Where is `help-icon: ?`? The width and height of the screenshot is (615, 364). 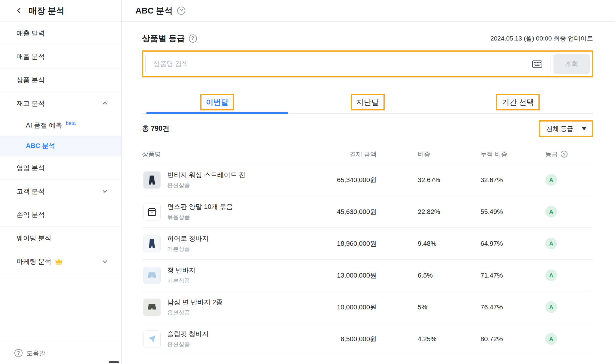 help-icon: ? is located at coordinates (19, 353).